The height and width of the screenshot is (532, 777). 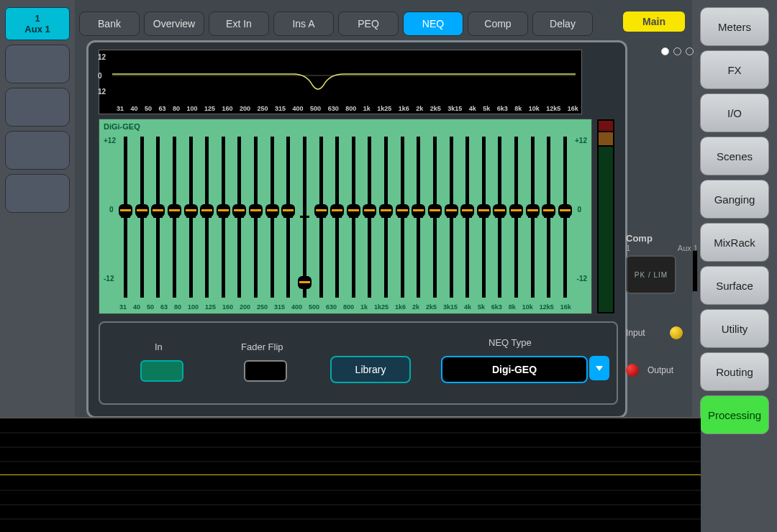 What do you see at coordinates (735, 242) in the screenshot?
I see `nav-mixrack: MixRack` at bounding box center [735, 242].